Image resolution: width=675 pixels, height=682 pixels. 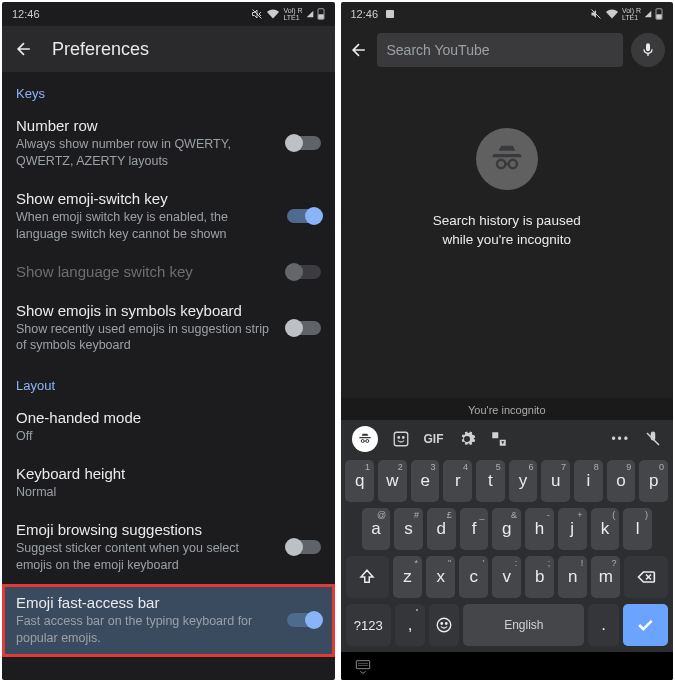 What do you see at coordinates (146, 602) in the screenshot?
I see `row-label: Emoji fast-access bar` at bounding box center [146, 602].